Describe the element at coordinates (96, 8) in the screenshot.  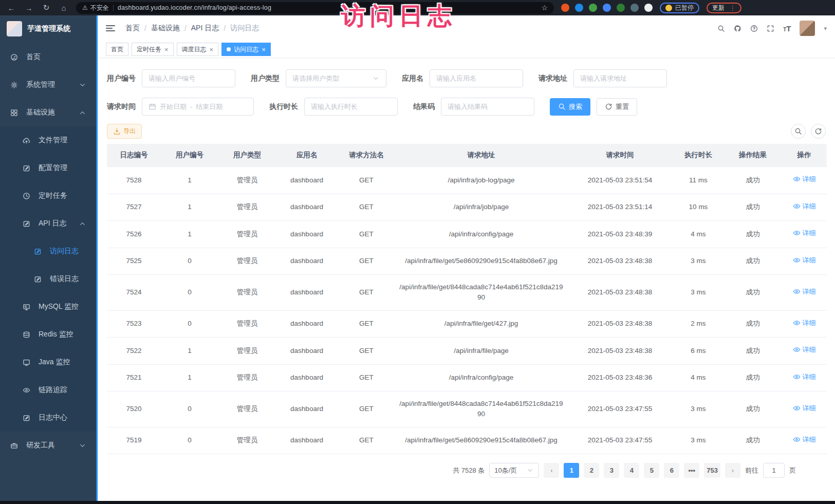
I see `not-secure-badge: ⚠ 不安全` at that location.